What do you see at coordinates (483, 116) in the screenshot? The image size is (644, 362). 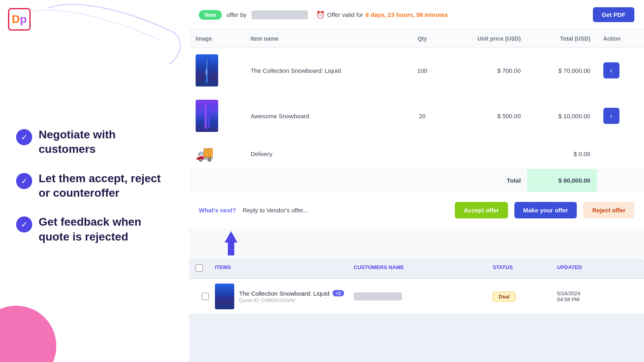 I see `cell-price-awesome: $ 500.00` at bounding box center [483, 116].